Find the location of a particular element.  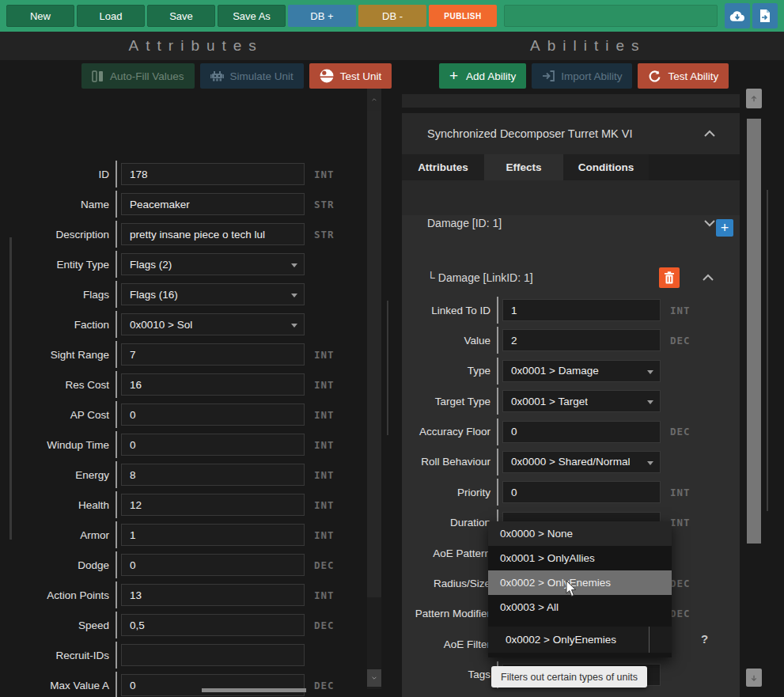

trash-icon is located at coordinates (669, 278).